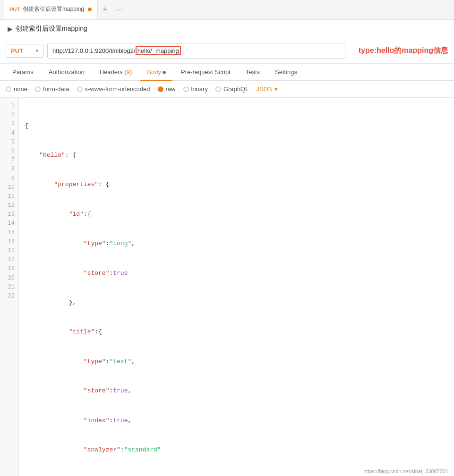  What do you see at coordinates (186, 89) in the screenshot?
I see `radio-binary-icon` at bounding box center [186, 89].